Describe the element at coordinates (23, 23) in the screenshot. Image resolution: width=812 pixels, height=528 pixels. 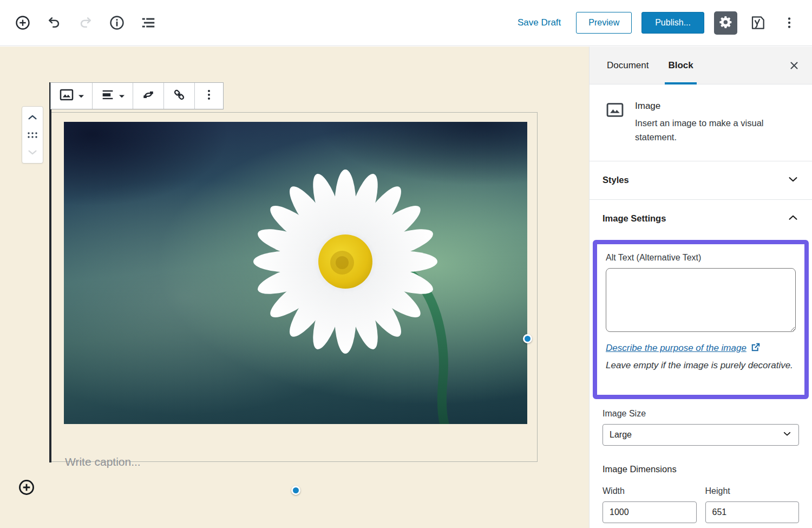
I see `inserter-button` at that location.